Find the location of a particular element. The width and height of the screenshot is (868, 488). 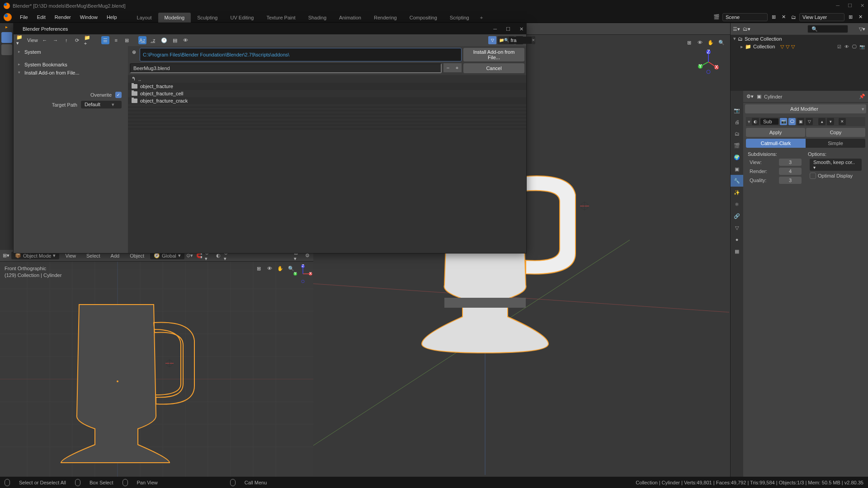

path-recent-icon: ⊕ is located at coordinates (134, 52).